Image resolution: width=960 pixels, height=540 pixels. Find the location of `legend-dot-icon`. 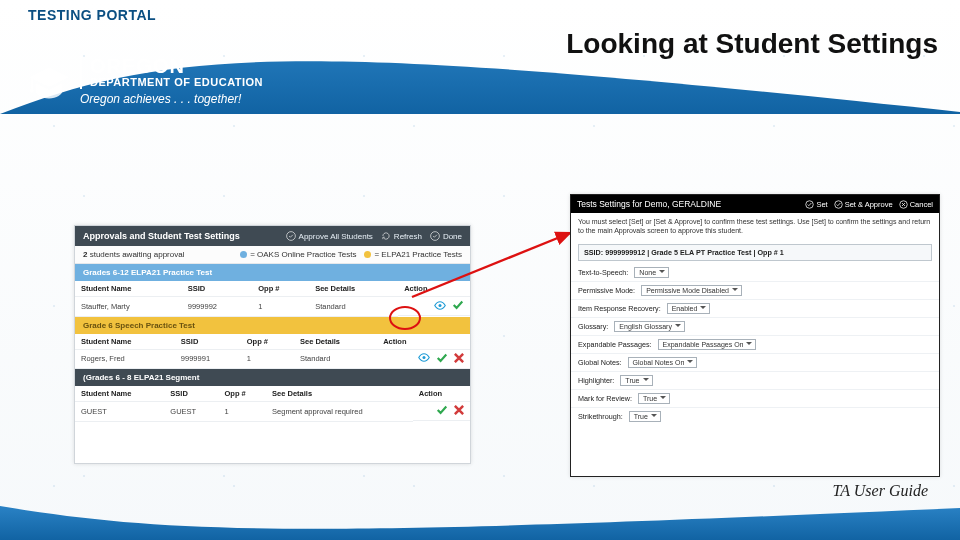

legend-dot-icon is located at coordinates (244, 254).